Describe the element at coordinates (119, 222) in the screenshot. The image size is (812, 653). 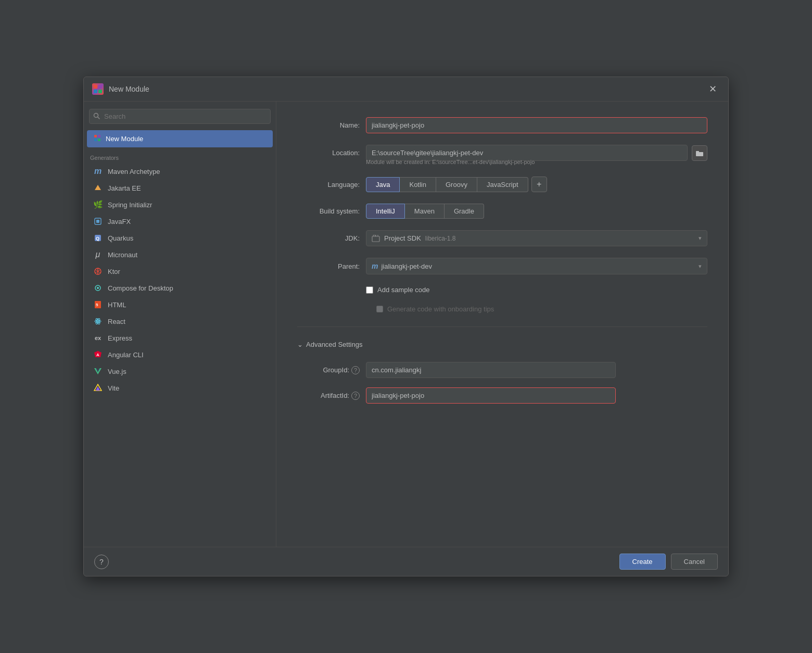
I see `javafx-label: JavaFX` at that location.